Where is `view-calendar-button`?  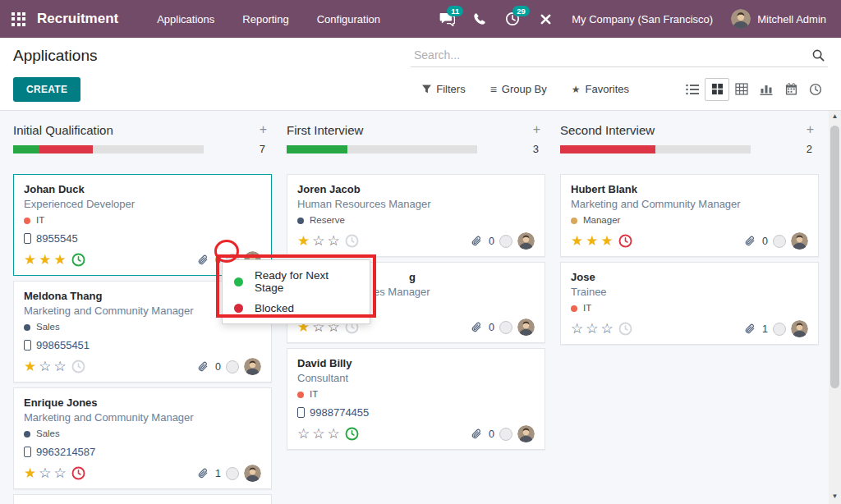 view-calendar-button is located at coordinates (791, 89).